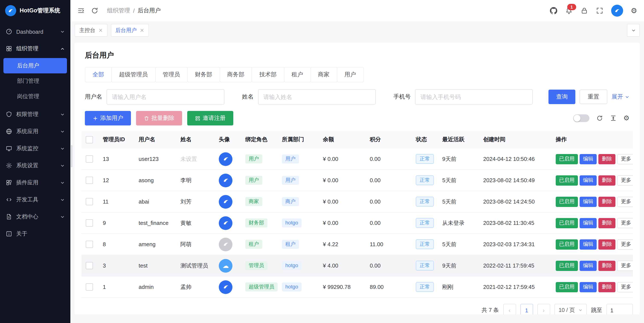 This screenshot has height=323, width=644. What do you see at coordinates (159, 118) in the screenshot?
I see `batch-delete-button: 批量删除` at bounding box center [159, 118].